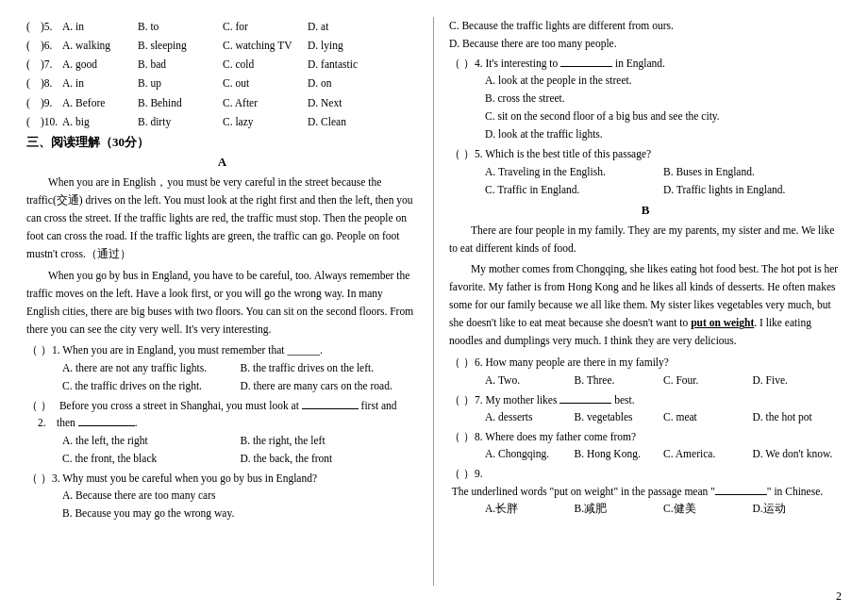 The image size is (868, 613). I want to click on opt-d: D. at, so click(318, 26).